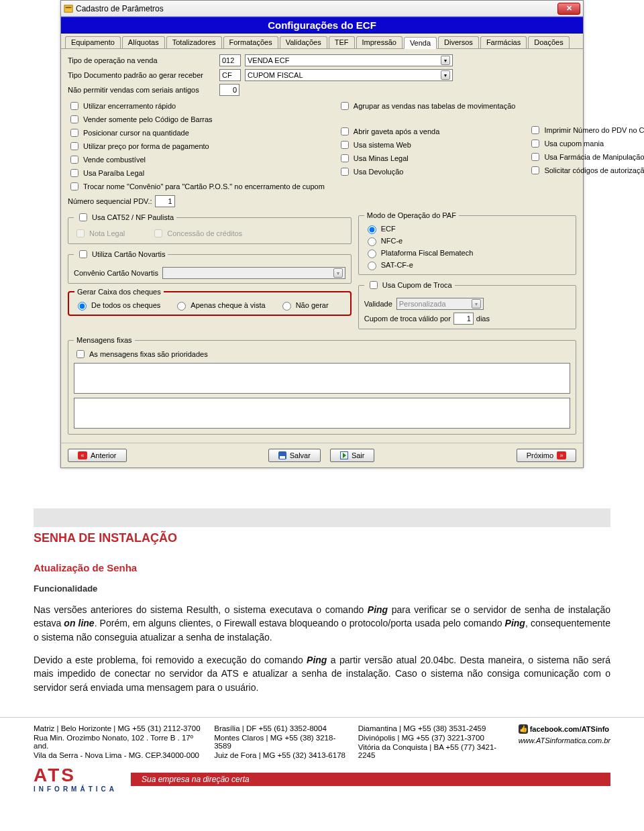 The image size is (644, 831). I want to click on chk-label: Nota Legal, so click(107, 233).